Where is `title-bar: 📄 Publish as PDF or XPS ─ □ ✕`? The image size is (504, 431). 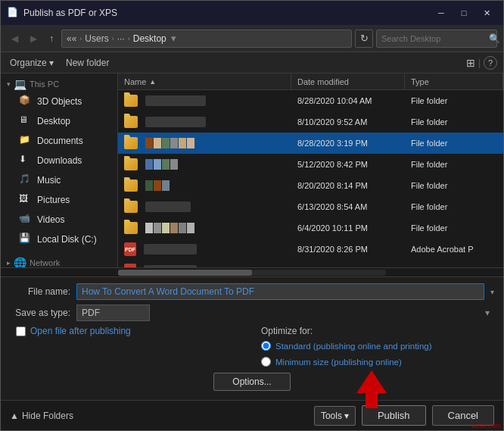 title-bar: 📄 Publish as PDF or XPS ─ □ ✕ is located at coordinates (252, 13).